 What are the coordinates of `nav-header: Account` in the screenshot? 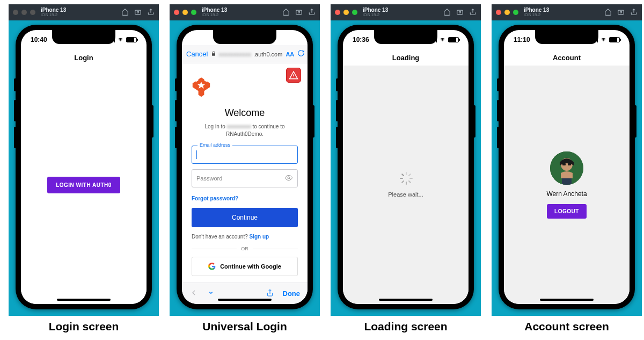 It's located at (567, 57).